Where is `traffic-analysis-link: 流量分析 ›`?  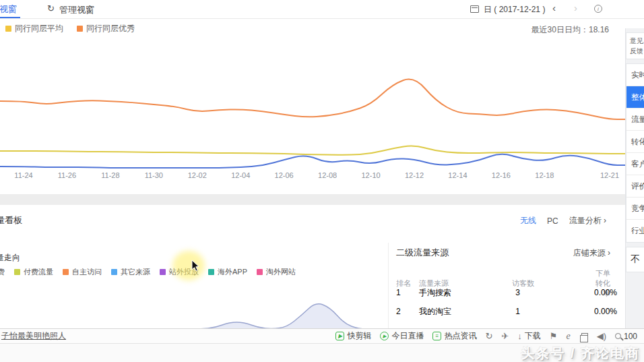 traffic-analysis-link: 流量分析 › is located at coordinates (587, 221).